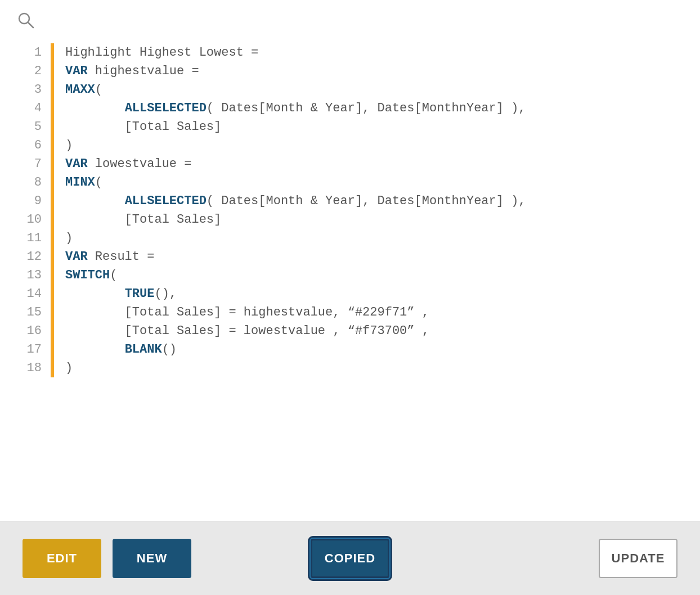 The width and height of the screenshot is (700, 595). I want to click on footer: EDIT NEW COPIED UPDATE, so click(350, 558).